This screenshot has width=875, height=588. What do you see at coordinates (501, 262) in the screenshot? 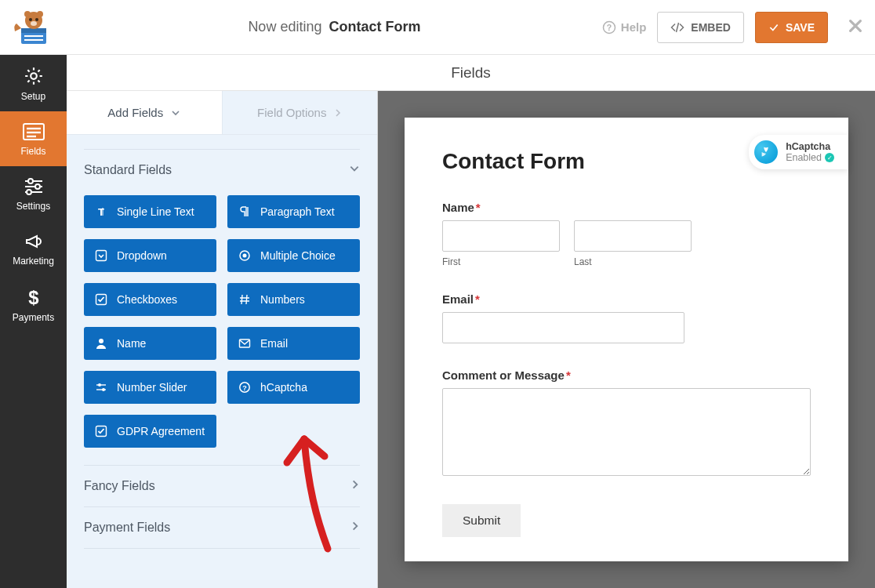
I see `sublabel-first: First` at bounding box center [501, 262].